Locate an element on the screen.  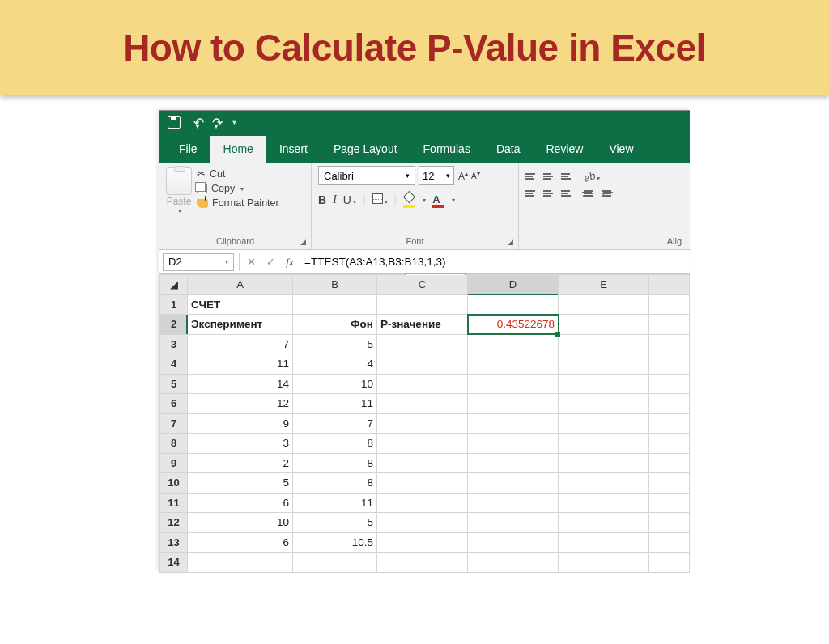
row-header: 1 is located at coordinates (174, 304).